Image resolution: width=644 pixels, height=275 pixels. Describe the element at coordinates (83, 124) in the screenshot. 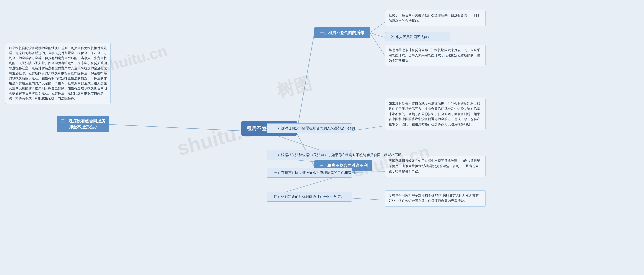

I see `left-l1: 二、租房没有签合同退房押金不退怎么办` at that location.